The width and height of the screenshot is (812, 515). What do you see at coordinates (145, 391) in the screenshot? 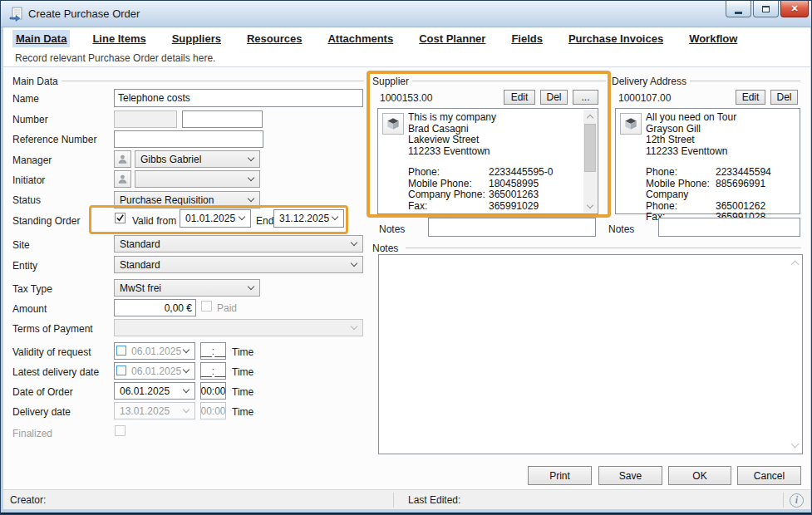
I see `date-of-order-value: 06.01.2025` at bounding box center [145, 391].